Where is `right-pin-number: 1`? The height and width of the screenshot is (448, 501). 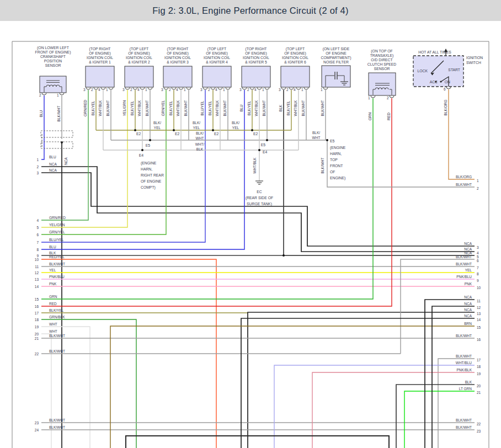 right-pin-number: 1 is located at coordinates (478, 181).